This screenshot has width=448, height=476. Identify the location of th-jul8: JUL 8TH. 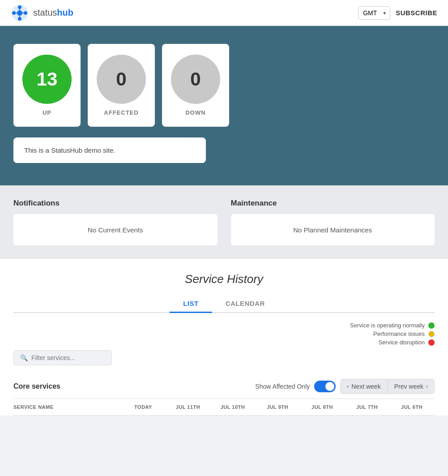
(322, 407).